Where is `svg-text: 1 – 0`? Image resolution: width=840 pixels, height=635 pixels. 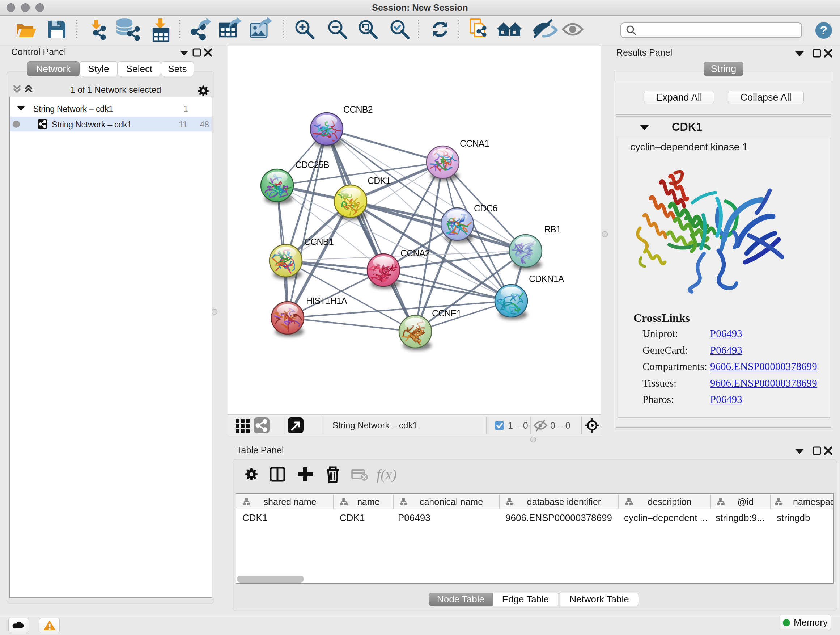
svg-text: 1 – 0 is located at coordinates (518, 426).